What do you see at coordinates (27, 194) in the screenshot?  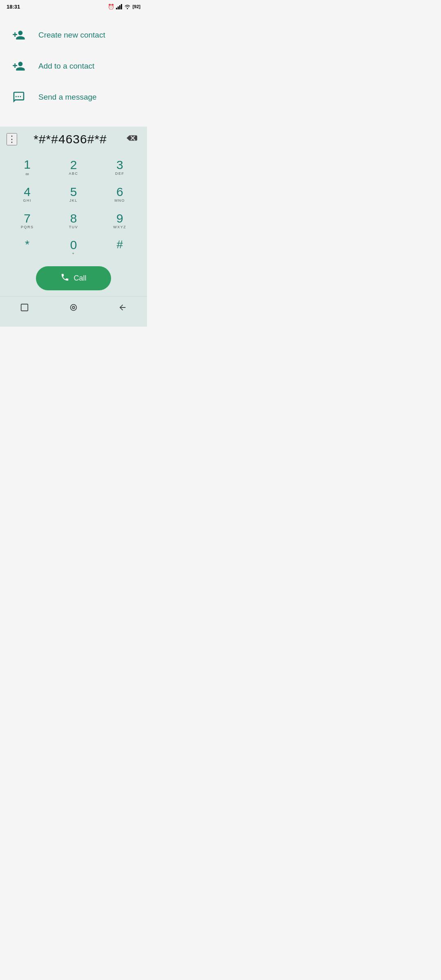 I see `key-4: 4 GHI` at bounding box center [27, 194].